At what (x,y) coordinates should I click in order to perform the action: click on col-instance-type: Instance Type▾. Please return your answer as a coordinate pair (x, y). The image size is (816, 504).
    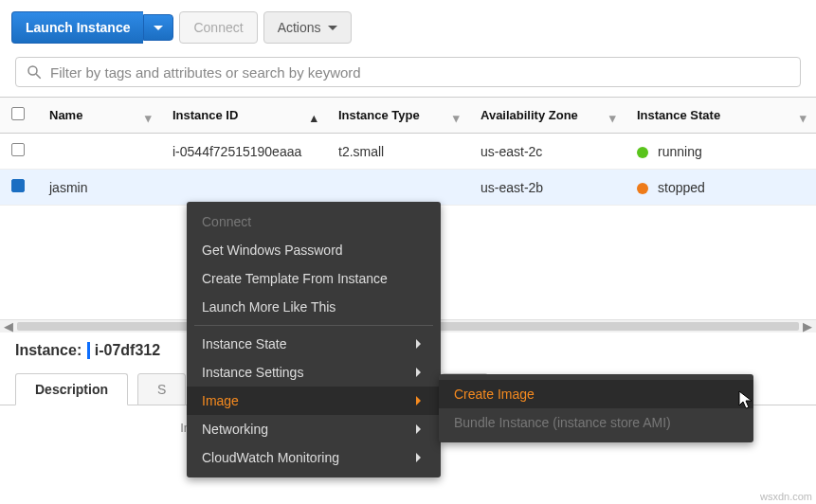
    Looking at the image, I should click on (398, 116).